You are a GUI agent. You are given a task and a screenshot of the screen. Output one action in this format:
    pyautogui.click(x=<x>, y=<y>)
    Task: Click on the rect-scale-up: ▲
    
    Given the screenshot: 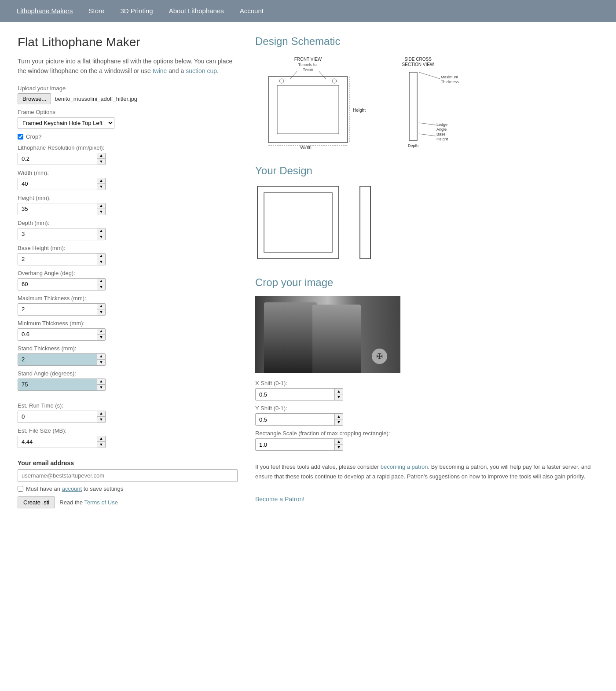 What is the action you would take?
    pyautogui.click(x=339, y=442)
    